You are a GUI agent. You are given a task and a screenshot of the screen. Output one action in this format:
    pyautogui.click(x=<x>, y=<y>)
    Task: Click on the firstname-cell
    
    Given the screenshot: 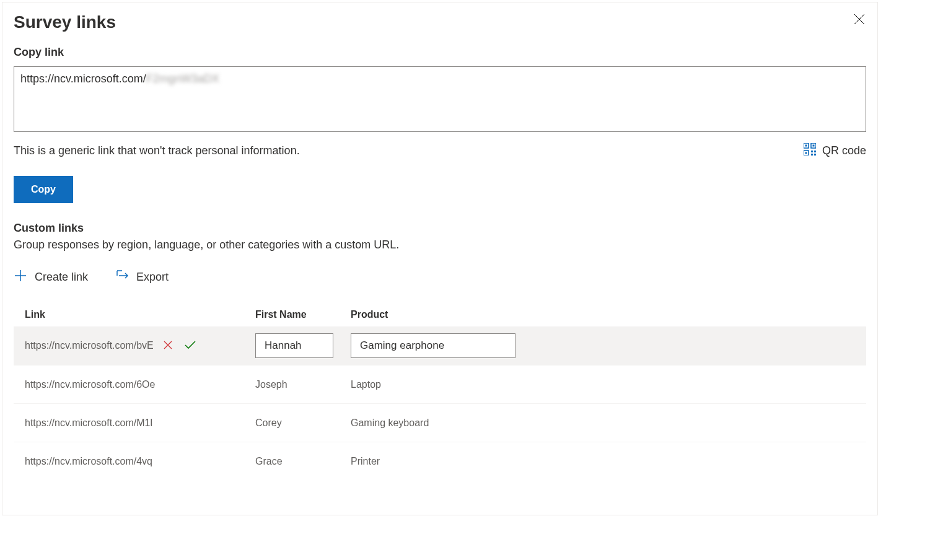 What is the action you would take?
    pyautogui.click(x=303, y=346)
    